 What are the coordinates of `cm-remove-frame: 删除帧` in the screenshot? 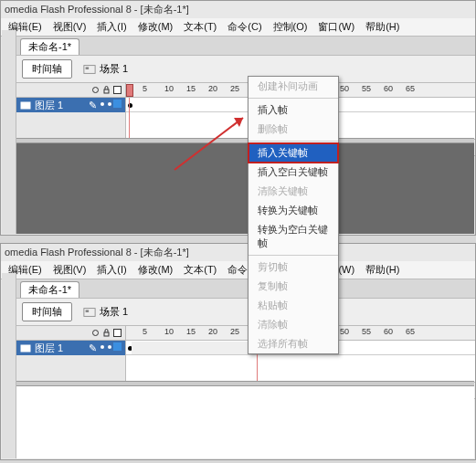 It's located at (293, 130).